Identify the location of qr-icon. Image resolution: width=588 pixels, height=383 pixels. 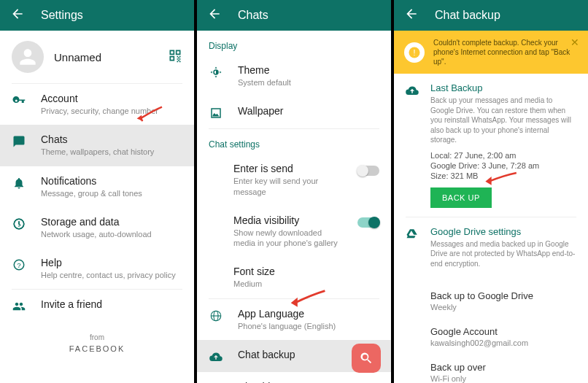
(175, 57).